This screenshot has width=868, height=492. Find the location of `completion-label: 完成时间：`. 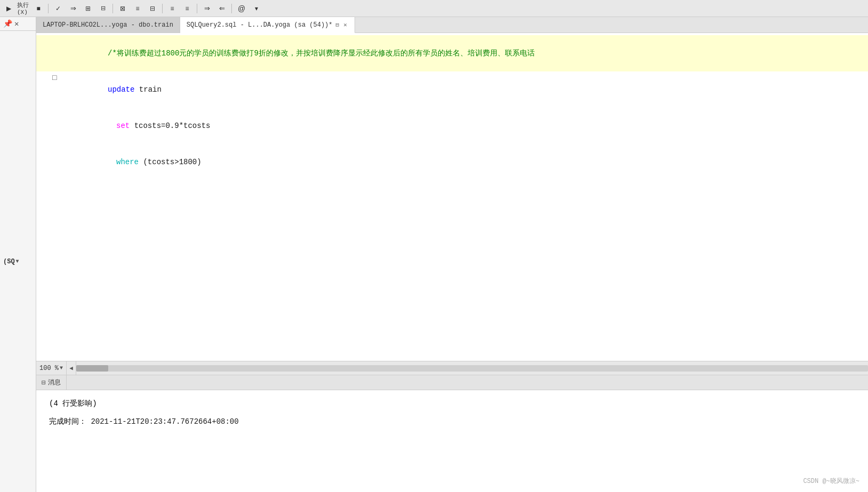

completion-label: 完成时间： is located at coordinates (68, 422).